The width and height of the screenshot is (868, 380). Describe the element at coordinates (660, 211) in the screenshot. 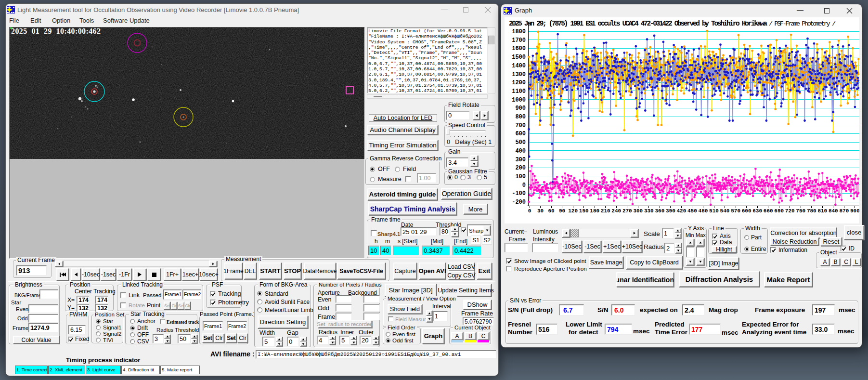

I see `svg-text: 360` at that location.